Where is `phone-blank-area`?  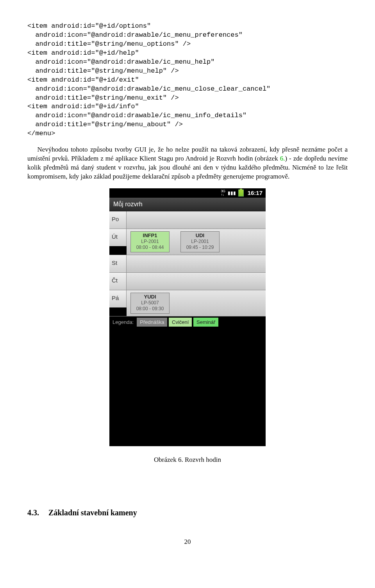
phone-blank-area is located at coordinates (188, 390).